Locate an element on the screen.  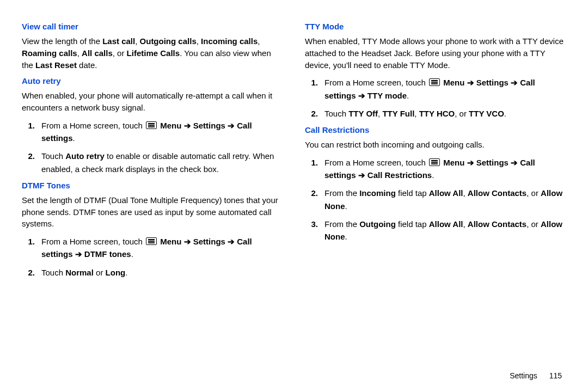
bold: Incoming is located at coordinates (378, 193).